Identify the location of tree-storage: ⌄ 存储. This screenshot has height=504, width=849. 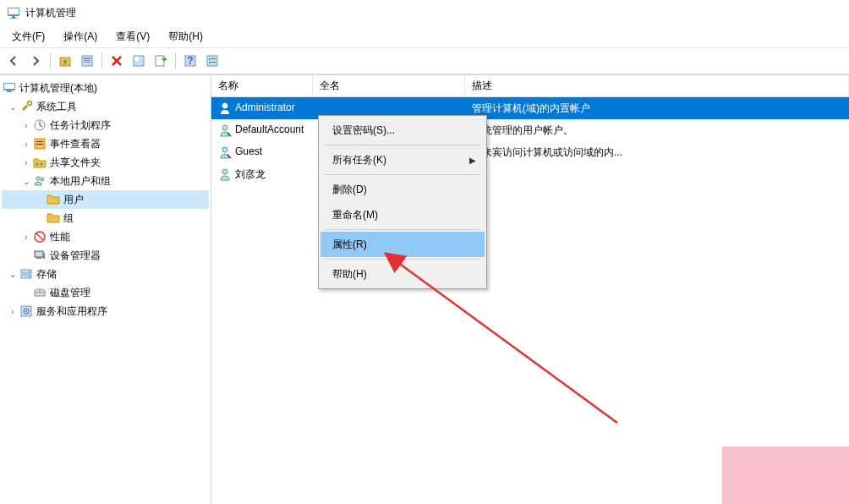
(105, 274).